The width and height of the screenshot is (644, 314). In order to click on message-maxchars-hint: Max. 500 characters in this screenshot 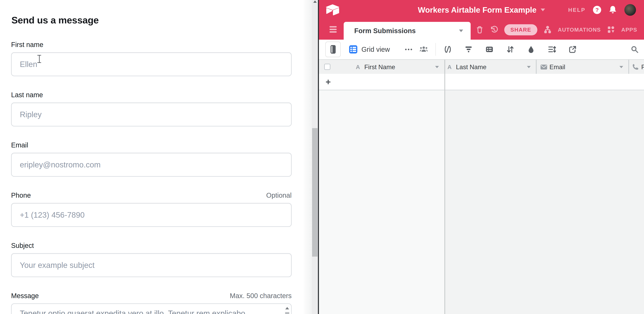, I will do `click(261, 296)`.